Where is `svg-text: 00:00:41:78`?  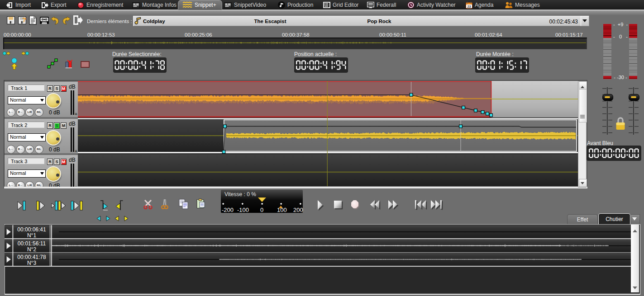 svg-text: 00:00:41:78 is located at coordinates (32, 257).